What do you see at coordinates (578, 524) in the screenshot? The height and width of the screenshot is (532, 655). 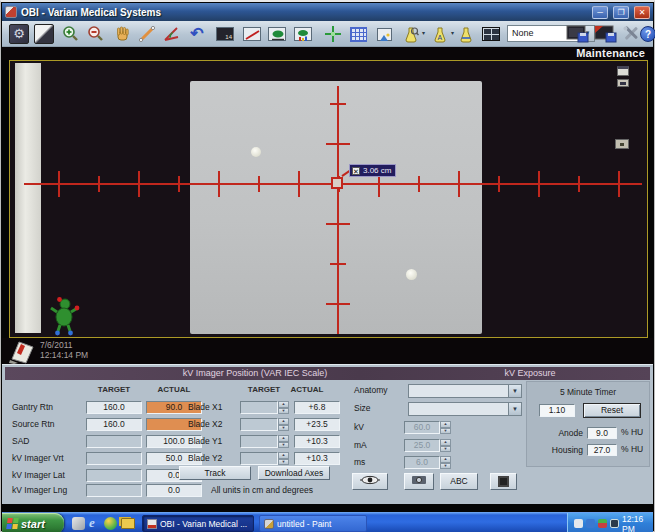 I see `volume-icon` at bounding box center [578, 524].